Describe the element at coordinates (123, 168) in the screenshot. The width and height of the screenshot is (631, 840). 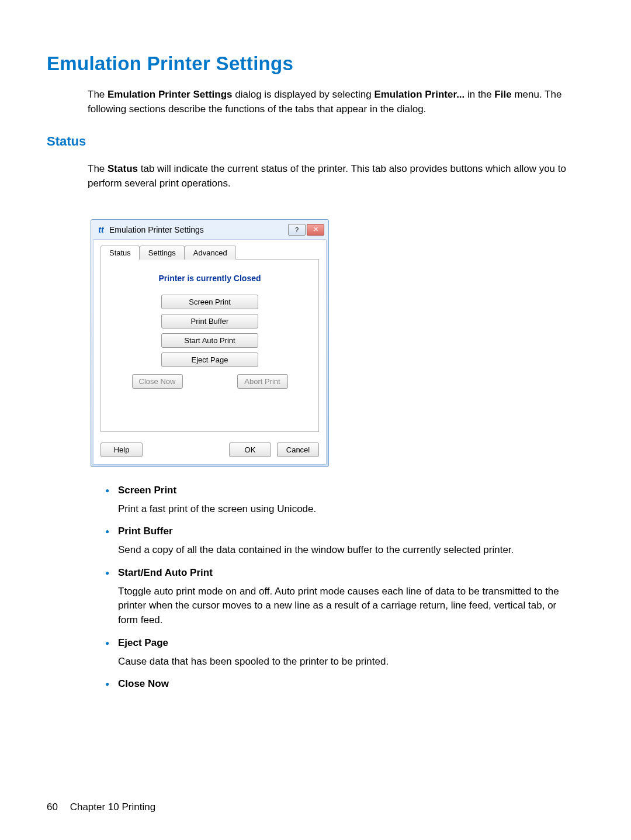
I see `bold-text: Status` at that location.